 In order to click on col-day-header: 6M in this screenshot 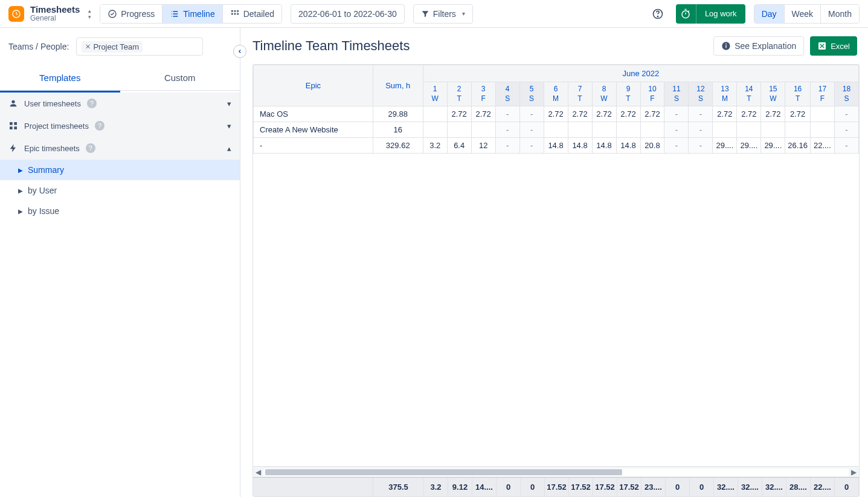, I will do `click(556, 94)`.